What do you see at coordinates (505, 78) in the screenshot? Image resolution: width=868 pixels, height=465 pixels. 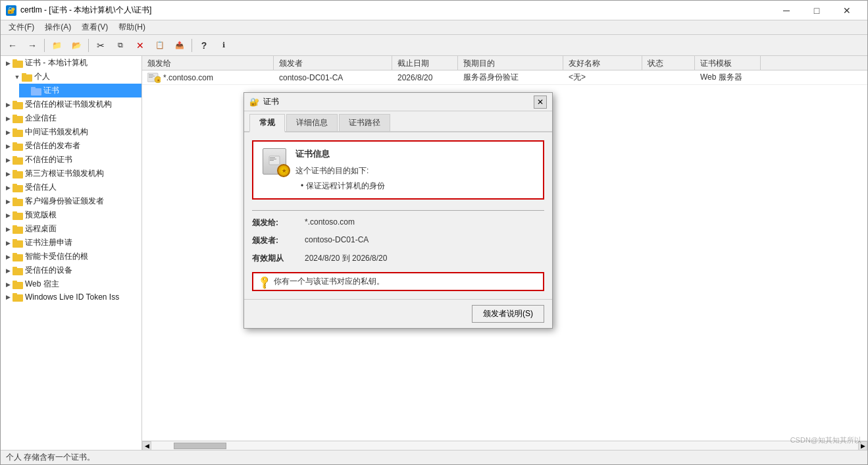 I see `table-row: ★ *.contoso.com contoso-DC01-CA 2026/8/2…` at bounding box center [505, 78].